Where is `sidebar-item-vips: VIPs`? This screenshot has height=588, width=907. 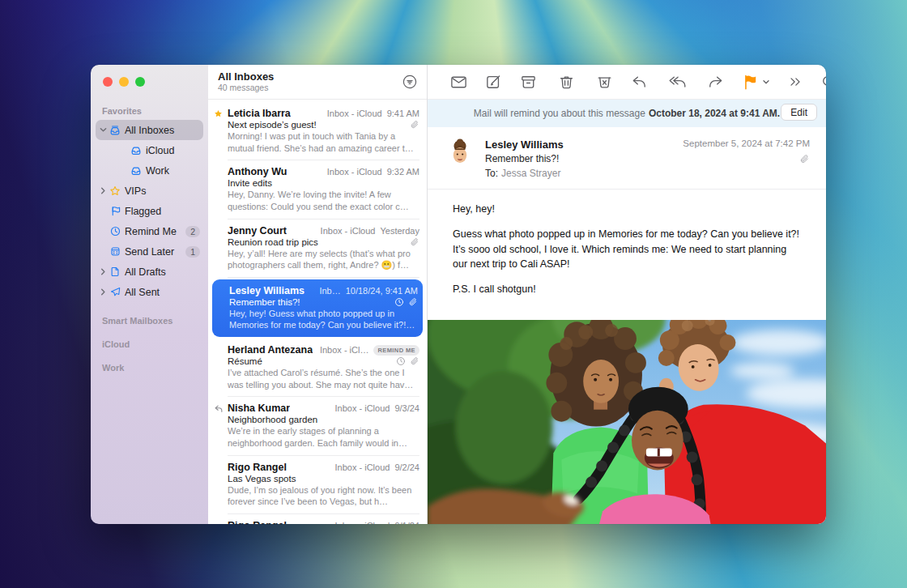 sidebar-item-vips: VIPs is located at coordinates (149, 191).